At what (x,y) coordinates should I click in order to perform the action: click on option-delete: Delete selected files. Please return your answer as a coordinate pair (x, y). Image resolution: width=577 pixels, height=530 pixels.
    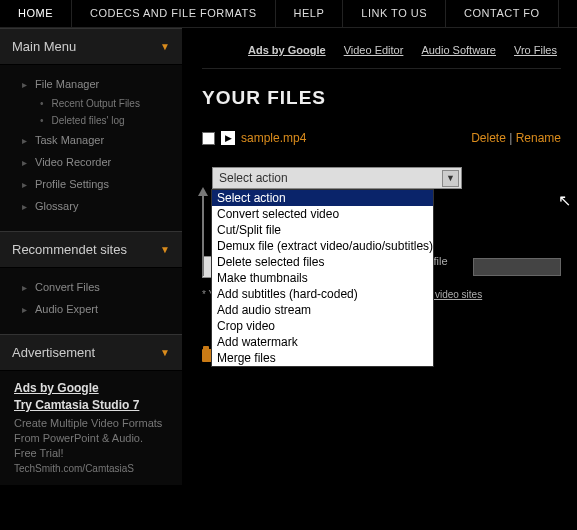
    Looking at the image, I should click on (322, 262).